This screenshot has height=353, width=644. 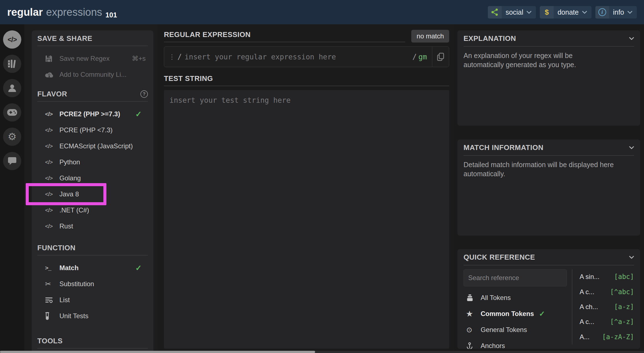 I want to click on regex-flags: gm, so click(x=423, y=57).